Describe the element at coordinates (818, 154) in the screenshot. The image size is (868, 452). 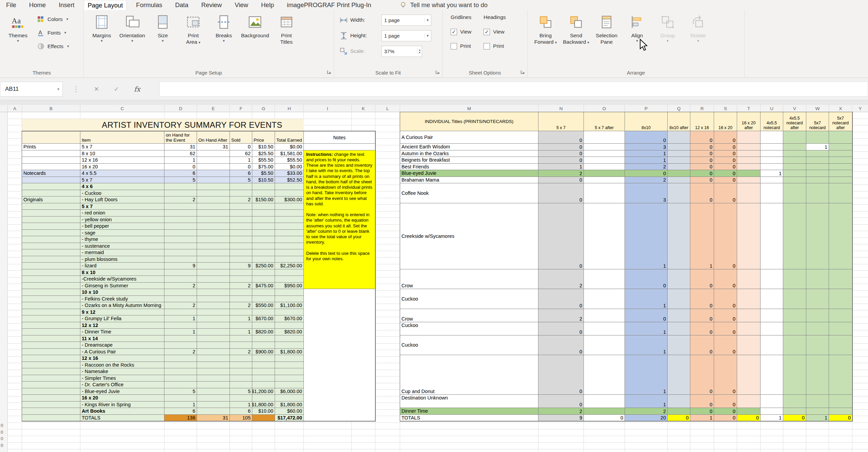
I see `right-cell-W-autumn-in-the-ozarks` at that location.